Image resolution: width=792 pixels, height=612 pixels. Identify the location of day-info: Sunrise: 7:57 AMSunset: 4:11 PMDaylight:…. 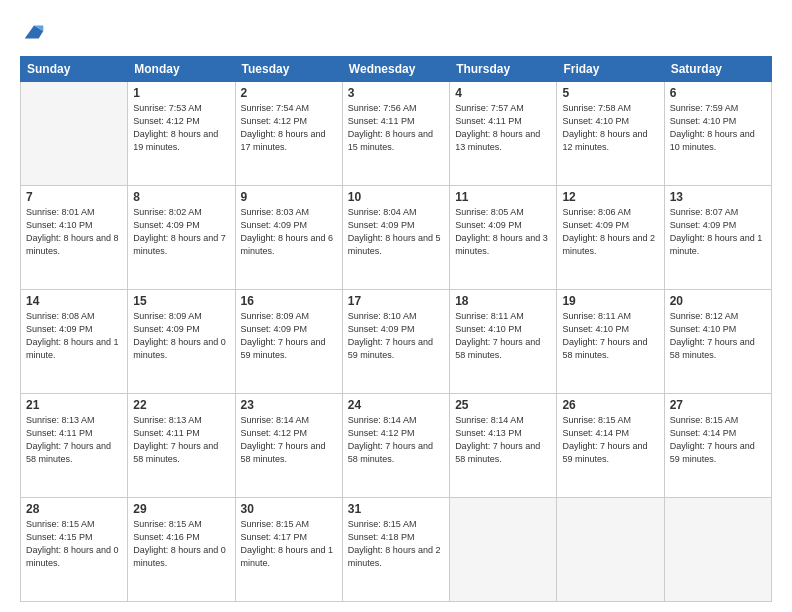
(503, 128).